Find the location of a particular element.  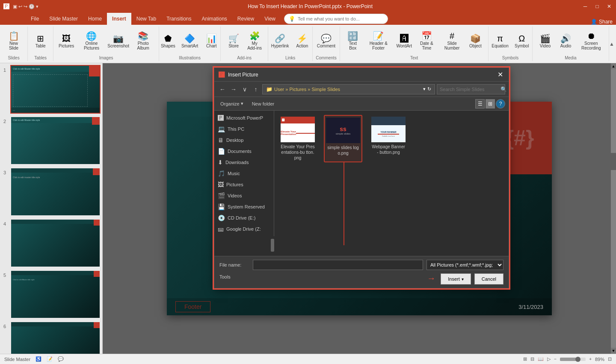

nav-item-googledrive: 🖴 Google Drive (Z: is located at coordinates (244, 229).